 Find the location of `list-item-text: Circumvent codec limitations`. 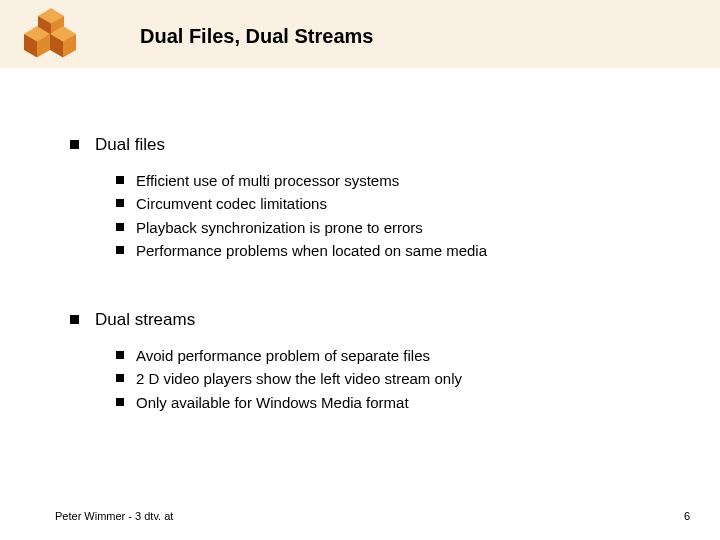

list-item-text: Circumvent codec limitations is located at coordinates (232, 204).